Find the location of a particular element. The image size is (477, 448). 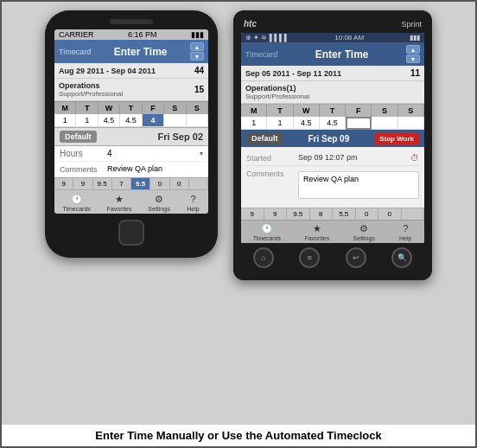

iphone-num-6: 0 is located at coordinates (180, 183).